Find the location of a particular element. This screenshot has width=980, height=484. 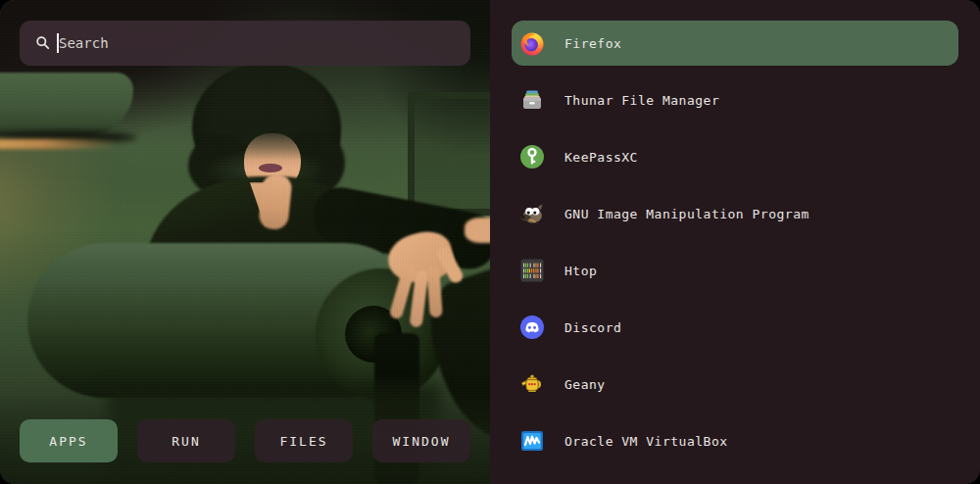

tab-window: WINDOW is located at coordinates (421, 441).